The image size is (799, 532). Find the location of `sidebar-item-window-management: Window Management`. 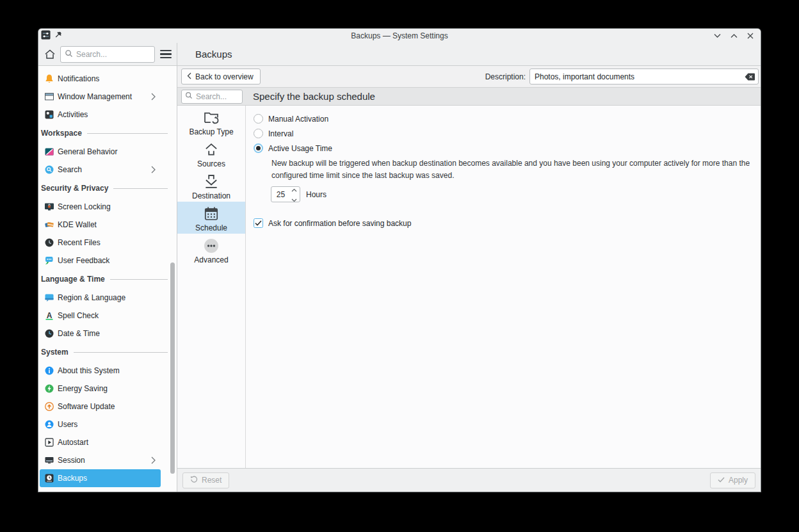

sidebar-item-window-management: Window Management is located at coordinates (100, 97).